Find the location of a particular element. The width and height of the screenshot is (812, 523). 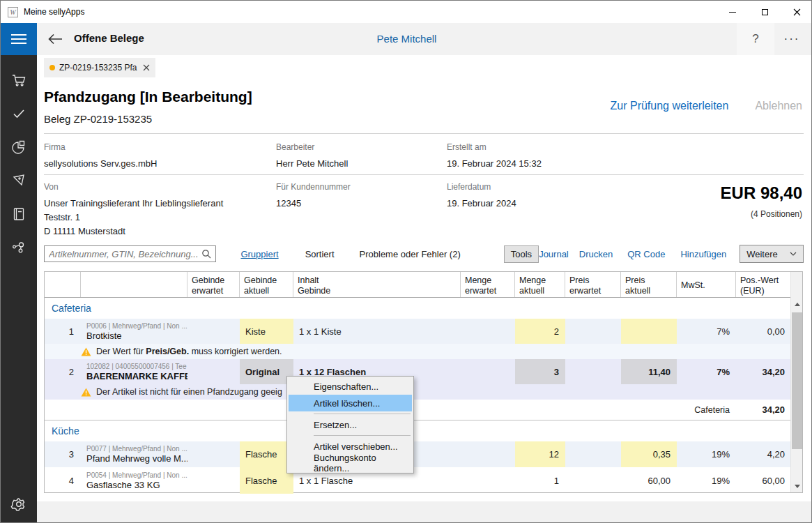

scrollbar-thumb is located at coordinates (797, 381).